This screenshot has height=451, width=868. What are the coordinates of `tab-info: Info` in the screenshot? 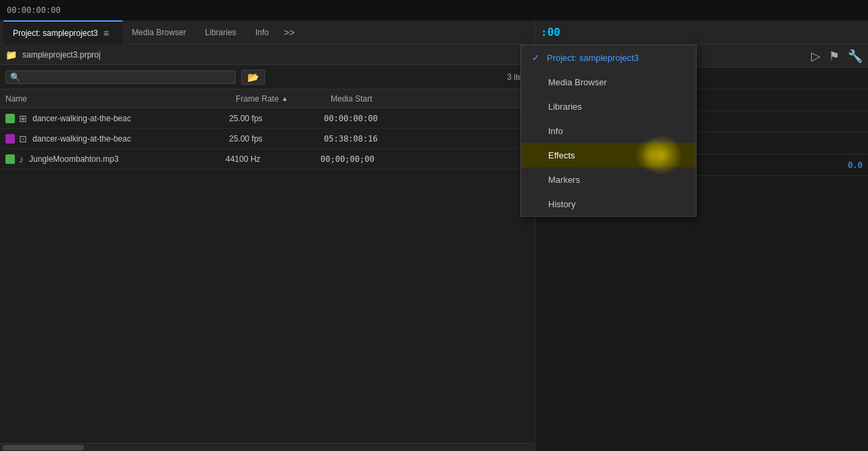 It's located at (262, 33).